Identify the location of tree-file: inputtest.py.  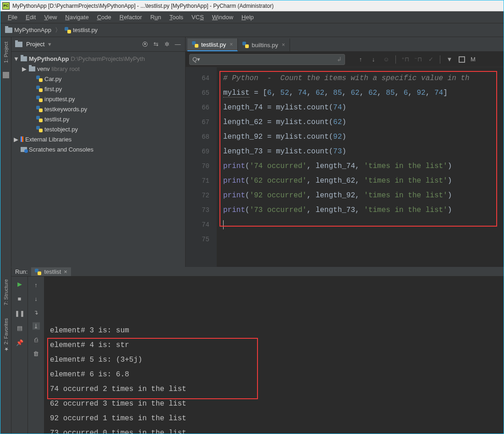
(98, 99).